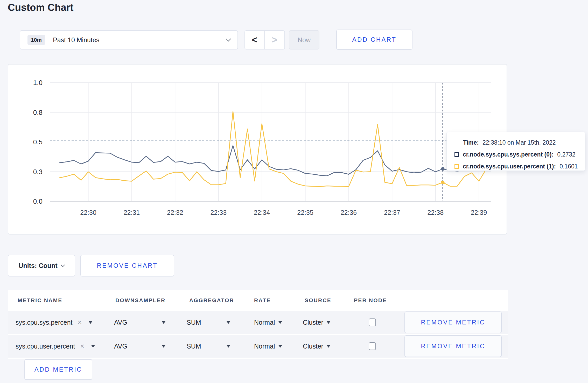 This screenshot has height=383, width=588. I want to click on tooltip-series-row: cr.node.sys.cpu.sys.percent (0):0.2732, so click(520, 154).